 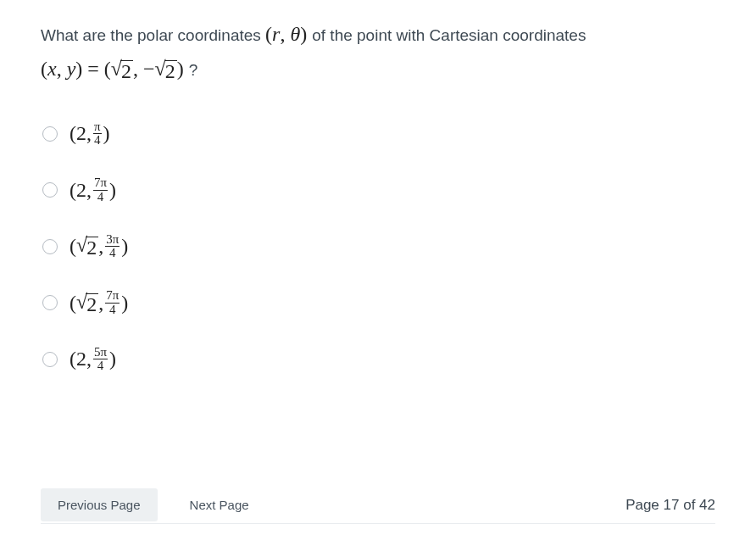 I want to click on fraction: 5π4, so click(x=100, y=359).